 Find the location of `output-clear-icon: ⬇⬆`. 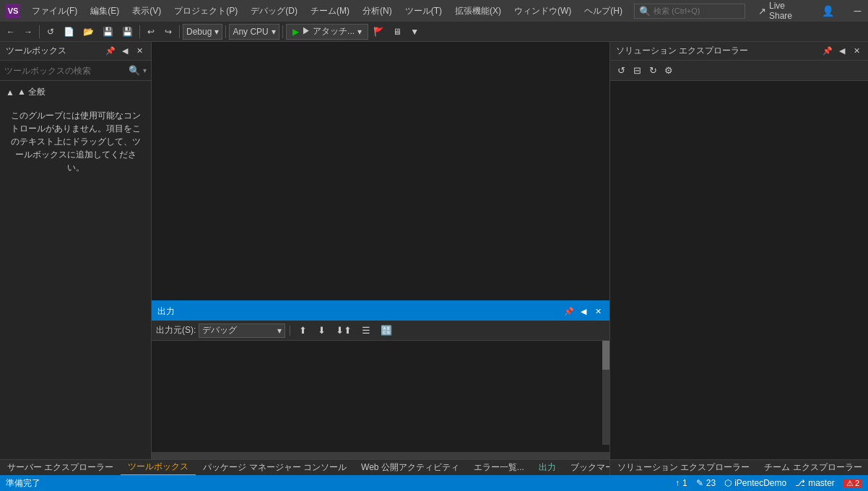

output-clear-icon: ⬇⬆ is located at coordinates (344, 331).